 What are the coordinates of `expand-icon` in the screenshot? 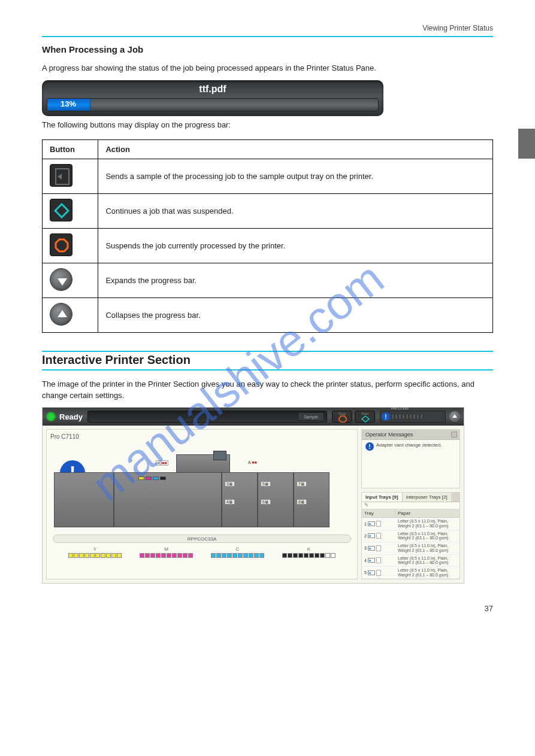 It's located at (61, 280).